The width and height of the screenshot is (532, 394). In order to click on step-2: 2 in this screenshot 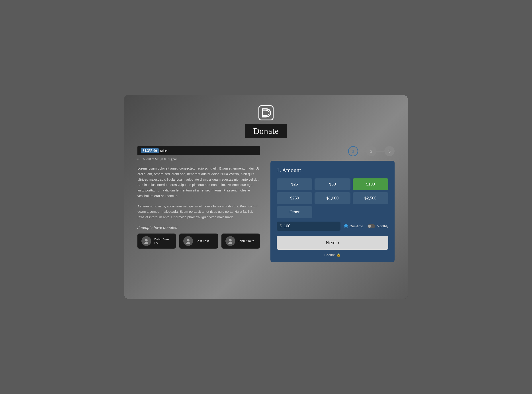, I will do `click(371, 151)`.